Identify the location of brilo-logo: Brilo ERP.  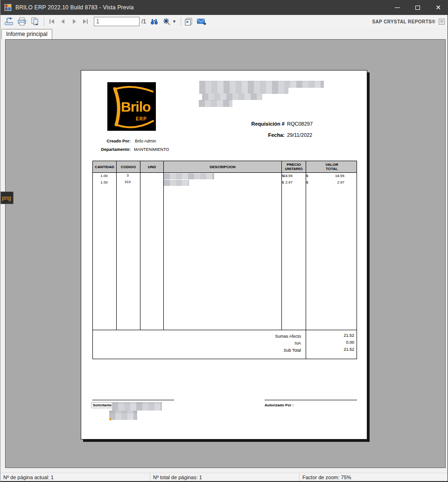
(132, 106).